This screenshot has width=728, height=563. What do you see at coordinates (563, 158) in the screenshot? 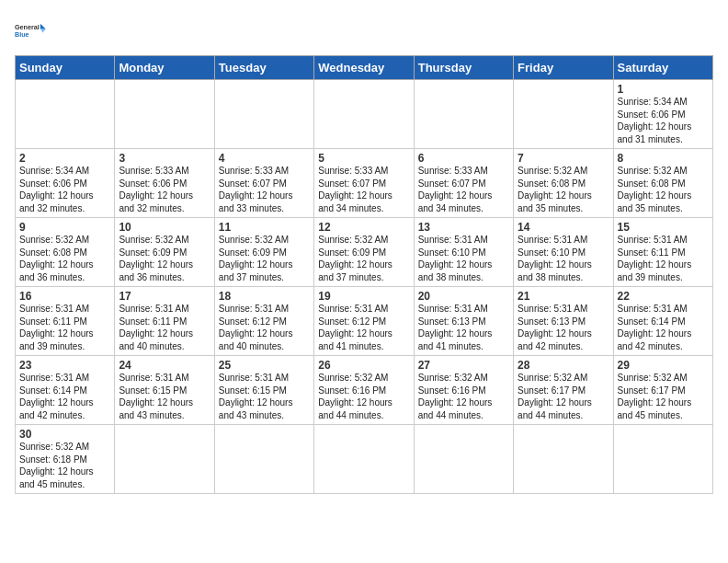
I see `day-number: 7` at bounding box center [563, 158].